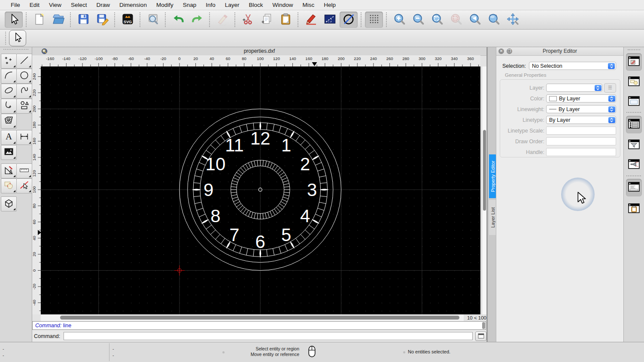 The height and width of the screenshot is (362, 644). Describe the element at coordinates (573, 66) in the screenshot. I see `selection-combobox: No Selection` at that location.